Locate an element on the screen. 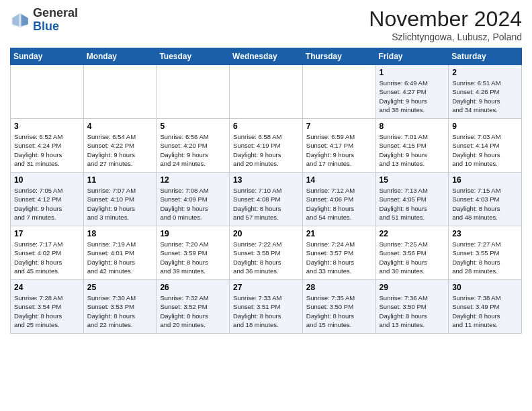 This screenshot has height=411, width=532. day-info: Sunrise: 7:38 AM Sunset: 3:49 PM Dayligh… is located at coordinates (485, 312).